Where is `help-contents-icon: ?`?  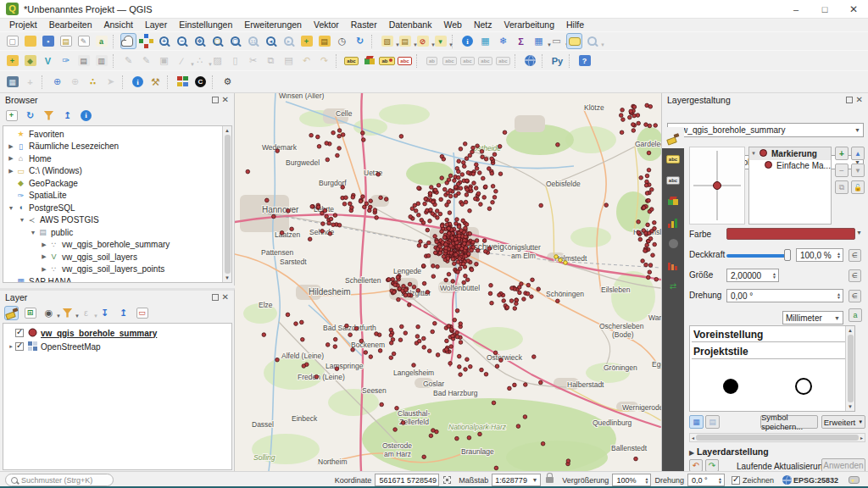
help-contents-icon: ? is located at coordinates (585, 61).